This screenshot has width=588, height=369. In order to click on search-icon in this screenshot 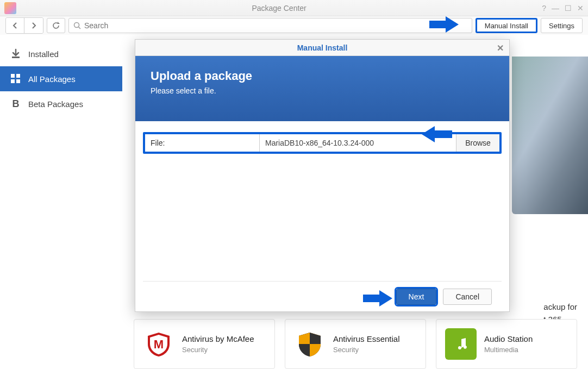, I will do `click(77, 26)`.